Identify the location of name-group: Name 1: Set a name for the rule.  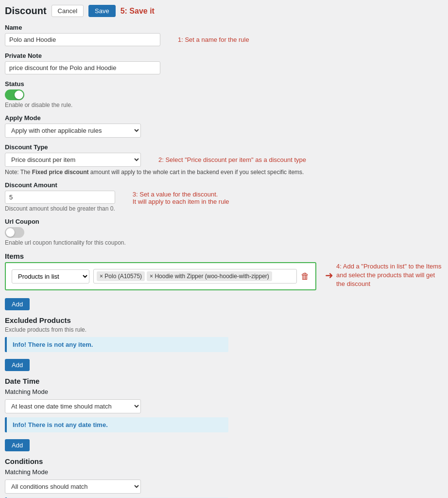
(224, 35).